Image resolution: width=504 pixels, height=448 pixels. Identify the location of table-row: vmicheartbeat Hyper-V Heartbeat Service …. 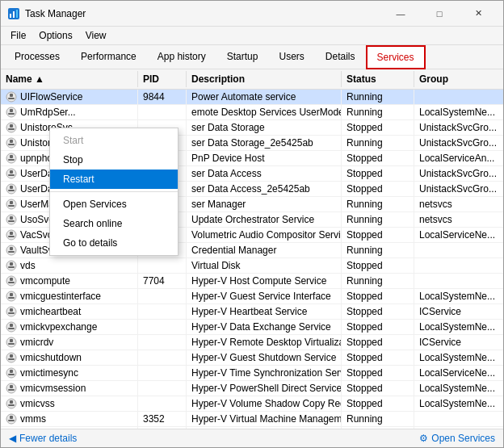
(252, 312).